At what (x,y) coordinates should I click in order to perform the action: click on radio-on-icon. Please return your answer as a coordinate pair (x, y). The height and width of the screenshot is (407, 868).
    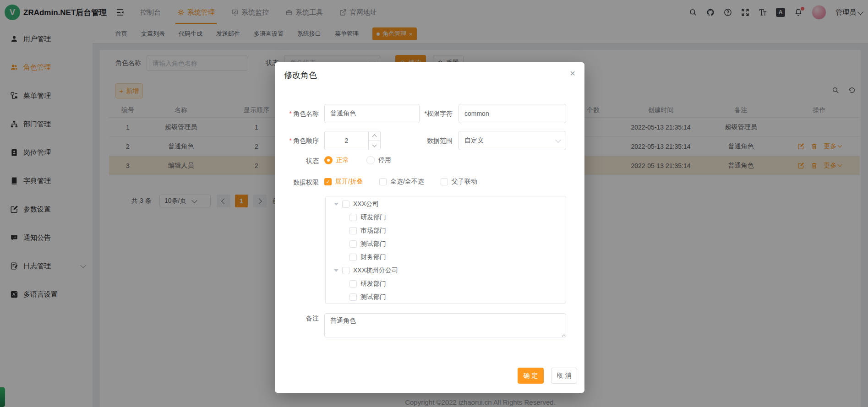
    Looking at the image, I should click on (328, 160).